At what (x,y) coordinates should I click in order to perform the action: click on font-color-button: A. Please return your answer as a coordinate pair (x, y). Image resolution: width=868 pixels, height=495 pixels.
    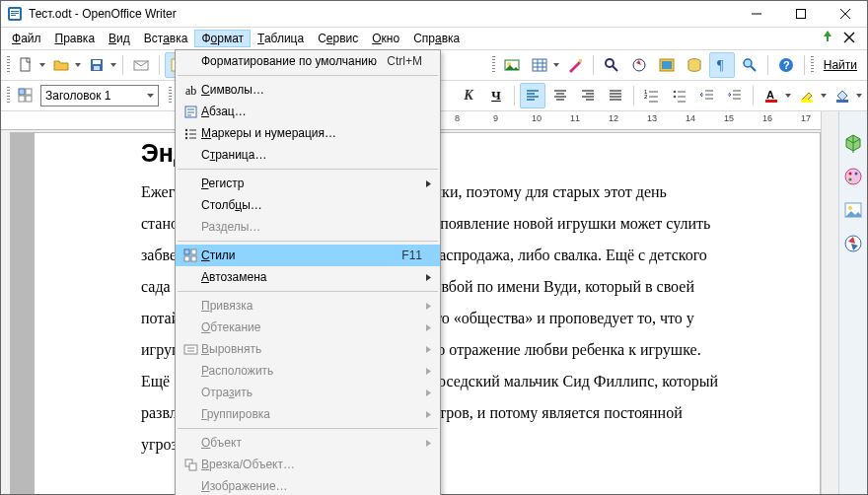
    Looking at the image, I should click on (771, 96).